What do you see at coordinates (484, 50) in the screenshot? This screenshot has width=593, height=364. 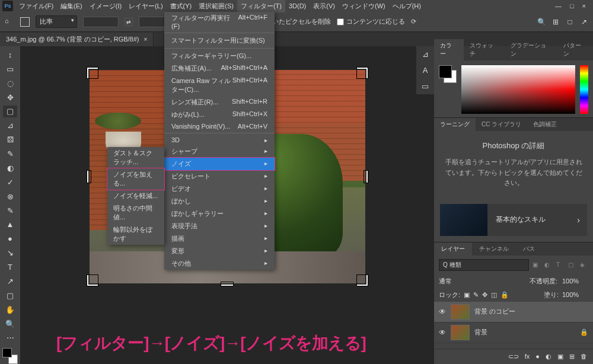 I see `tab-swatches: スウォッチ` at bounding box center [484, 50].